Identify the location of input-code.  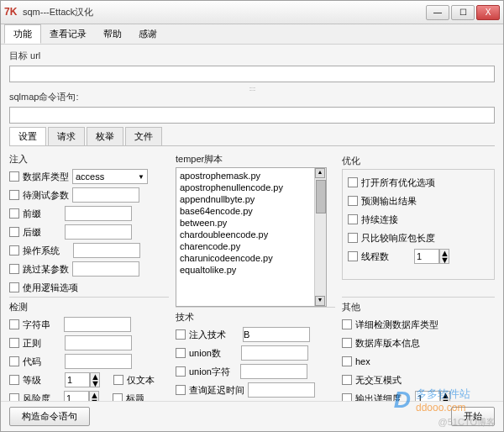
(98, 361).